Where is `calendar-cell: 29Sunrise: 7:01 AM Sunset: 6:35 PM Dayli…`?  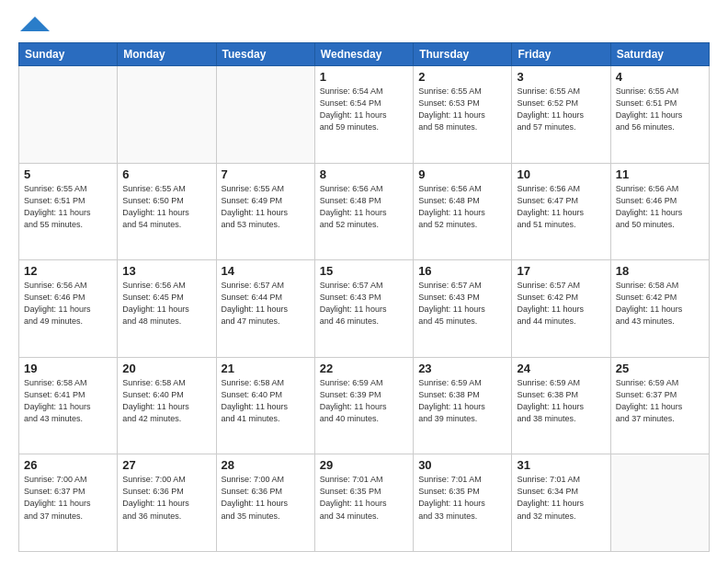 calendar-cell: 29Sunrise: 7:01 AM Sunset: 6:35 PM Dayli… is located at coordinates (364, 503).